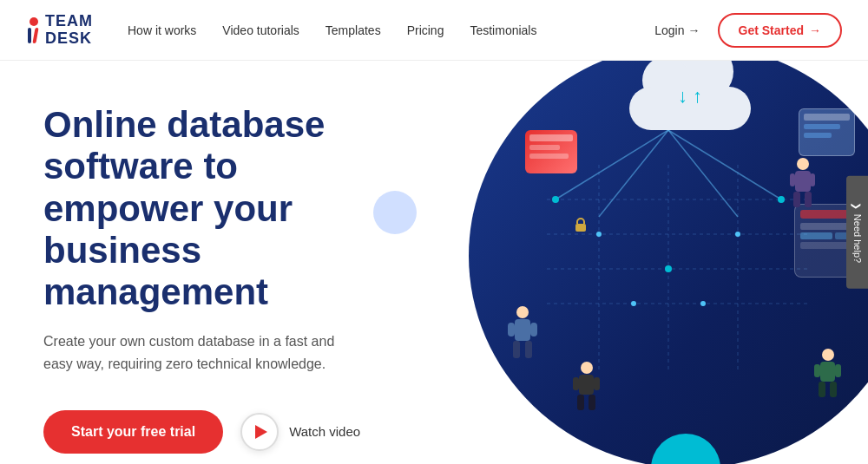 The height and width of the screenshot is (464, 868). Describe the element at coordinates (59, 30) in the screenshot. I see `logo: TEAM DESK` at that location.